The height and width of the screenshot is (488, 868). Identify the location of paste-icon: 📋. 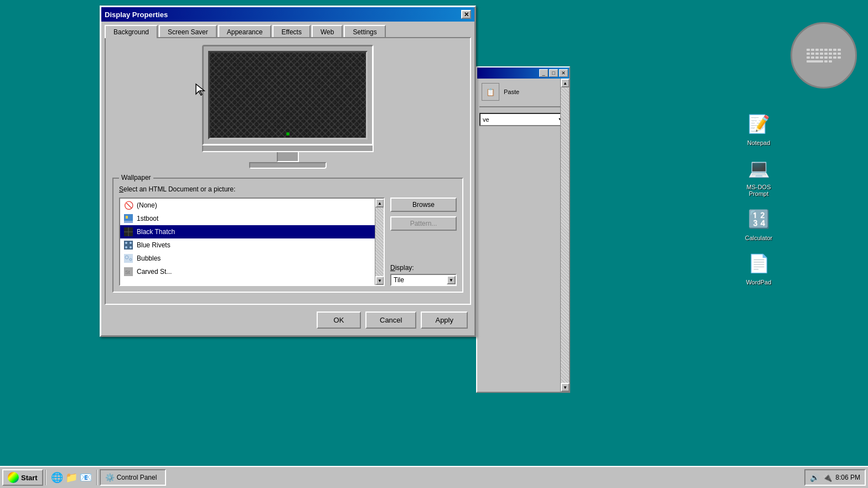
(490, 92).